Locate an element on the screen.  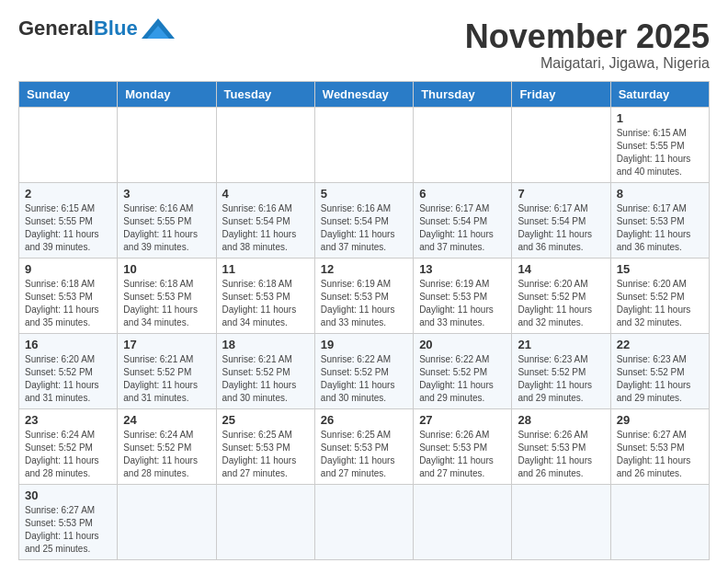
day-number: 24 is located at coordinates (166, 419).